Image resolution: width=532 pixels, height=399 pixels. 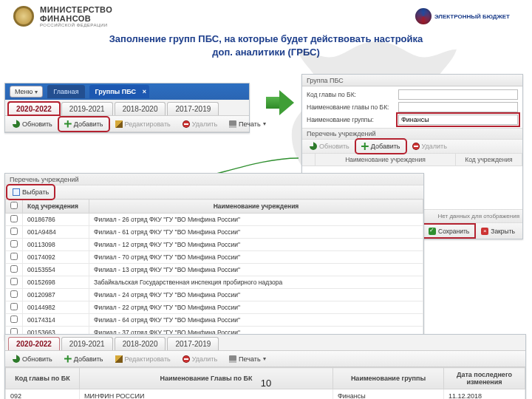 I want to click on close-icon: ×, so click(x=485, y=231).